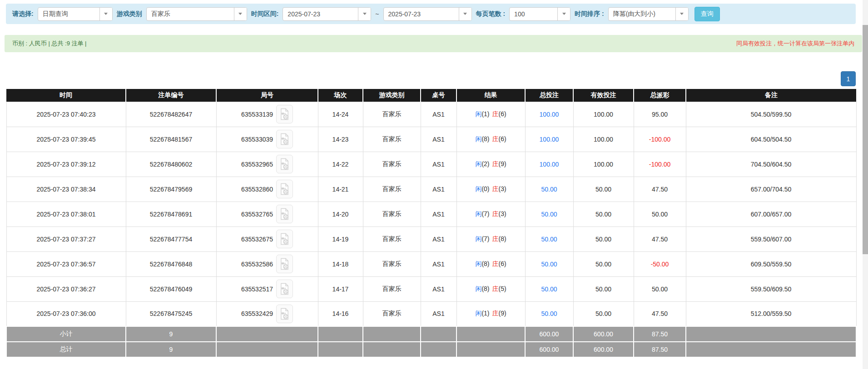 This screenshot has height=369, width=868. I want to click on header-table-no: 桌号, so click(439, 95).